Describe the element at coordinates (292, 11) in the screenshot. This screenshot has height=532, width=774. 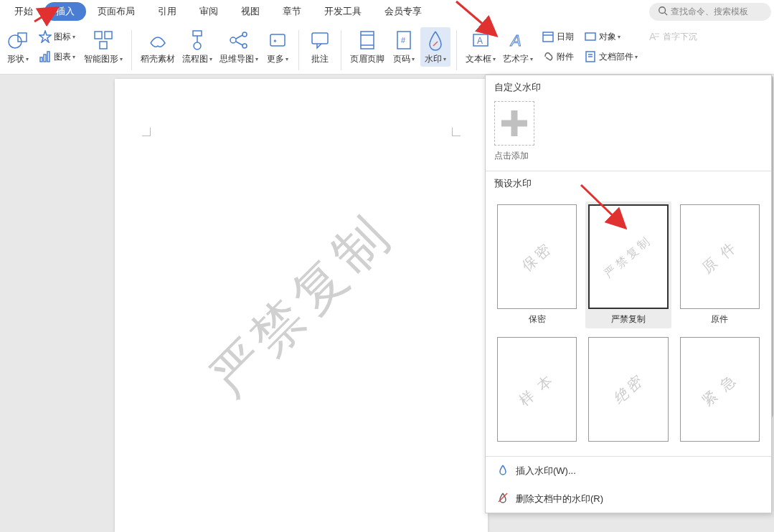
I see `tab-section: 章节` at that location.